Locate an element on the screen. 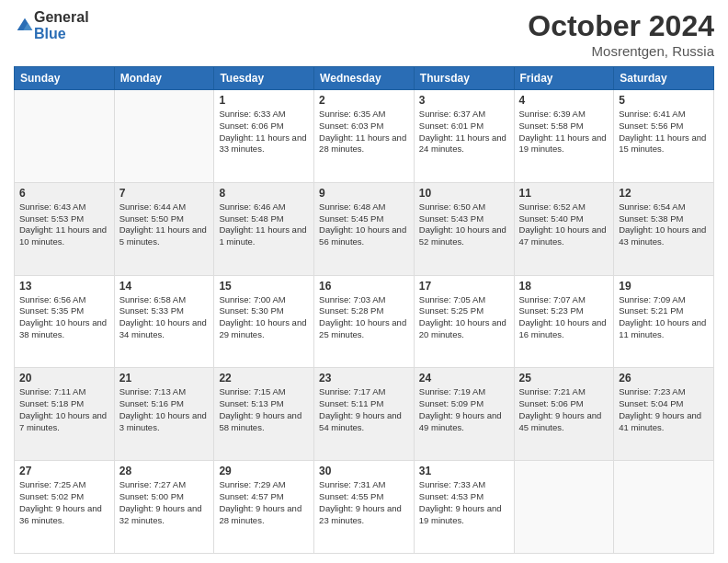 Image resolution: width=728 pixels, height=563 pixels. day-header-friday: Friday is located at coordinates (564, 79).